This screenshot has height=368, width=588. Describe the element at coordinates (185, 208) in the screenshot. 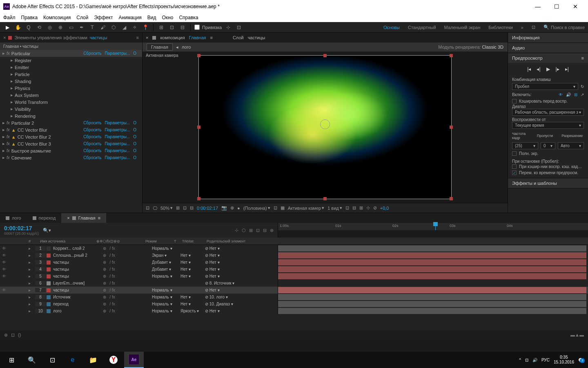

I see `grid-icon: ⊡` at that location.